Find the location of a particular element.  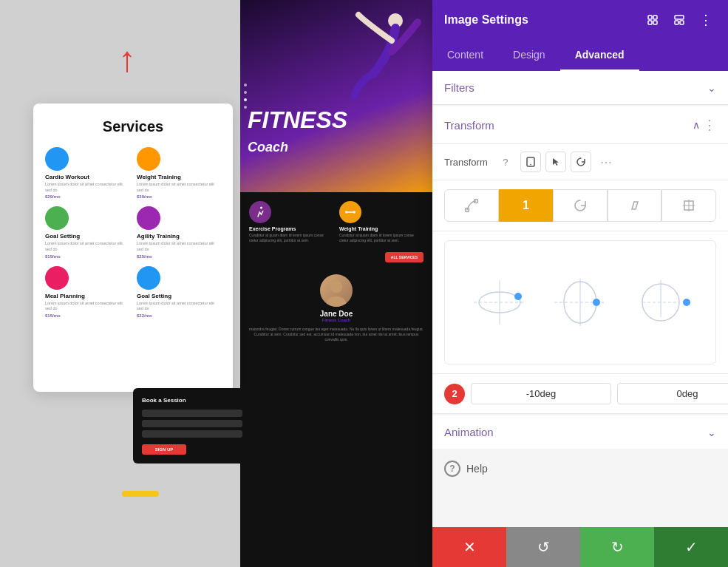

y-rotation-input is located at coordinates (673, 393).